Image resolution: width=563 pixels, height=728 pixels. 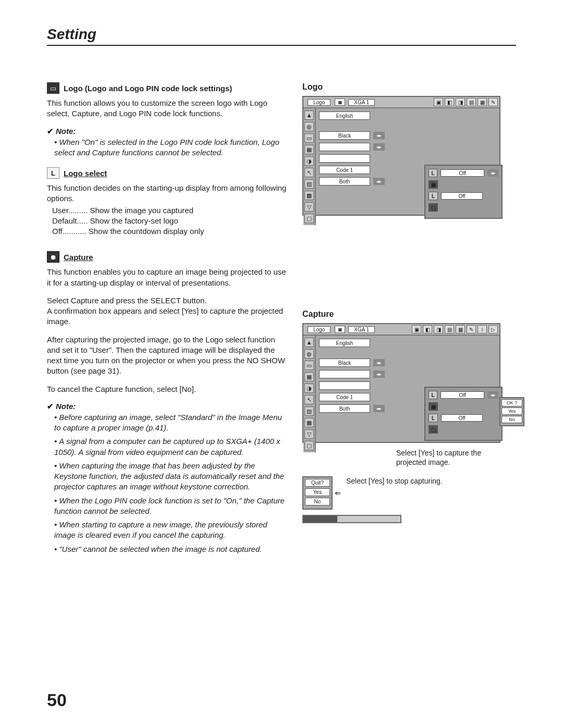 I want to click on up-arrow-icon: ▲, so click(x=309, y=342).